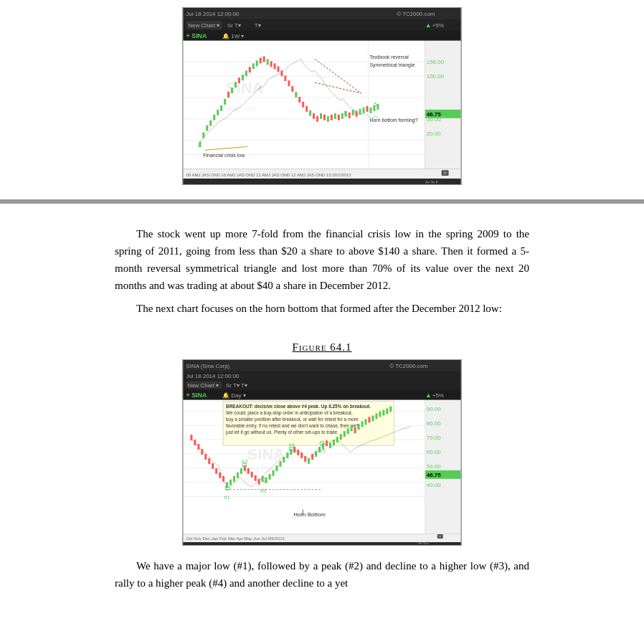 This screenshot has width=644, height=644. What do you see at coordinates (234, 26) in the screenshot?
I see `svg-text: Sr T▾` at bounding box center [234, 26].